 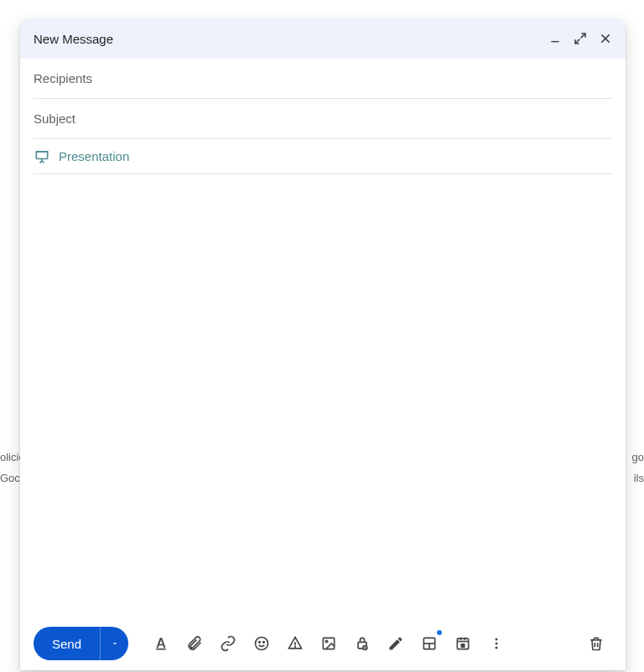 I want to click on compose-fields, so click(x=323, y=99).